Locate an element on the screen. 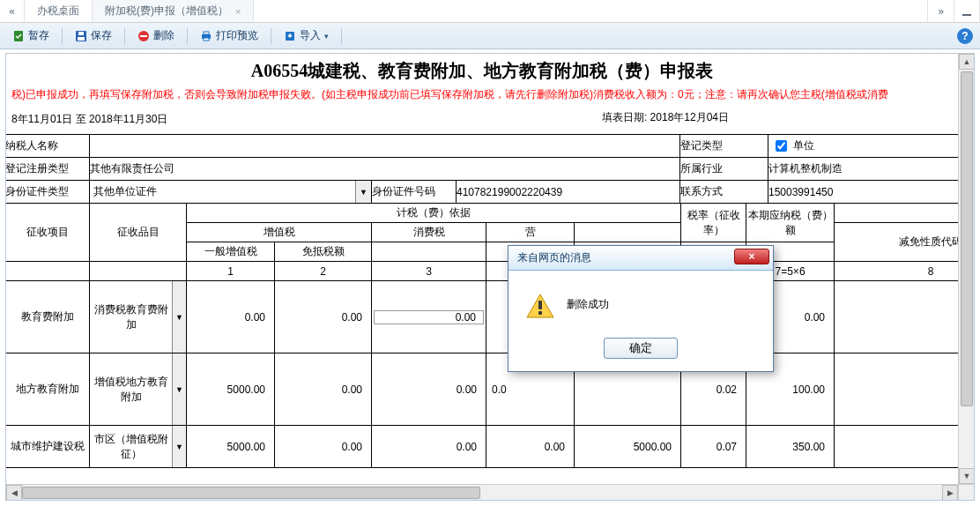  save-icon is located at coordinates (81, 36).